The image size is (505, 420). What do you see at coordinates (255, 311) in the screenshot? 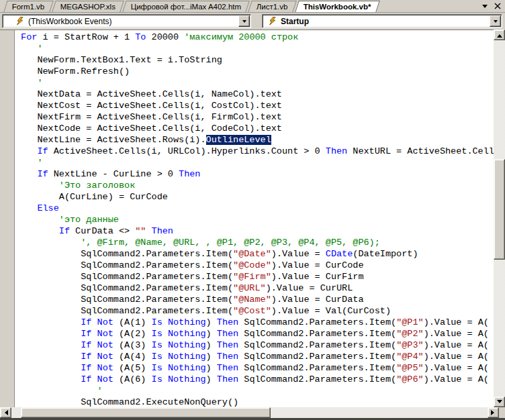
I see `code-line: SqlCommand2.Parameters.Item("@Cost").Val…` at bounding box center [255, 311].